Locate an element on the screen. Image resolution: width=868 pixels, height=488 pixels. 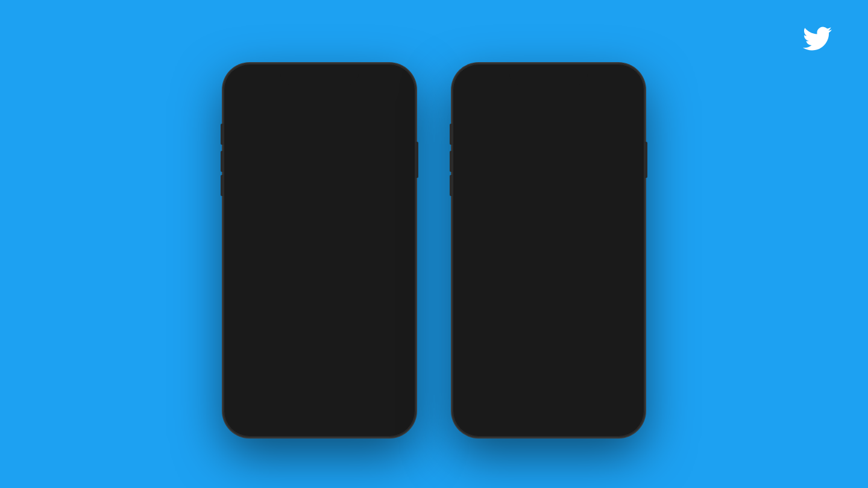
phone1-retweet-button is located at coordinates (319, 161).